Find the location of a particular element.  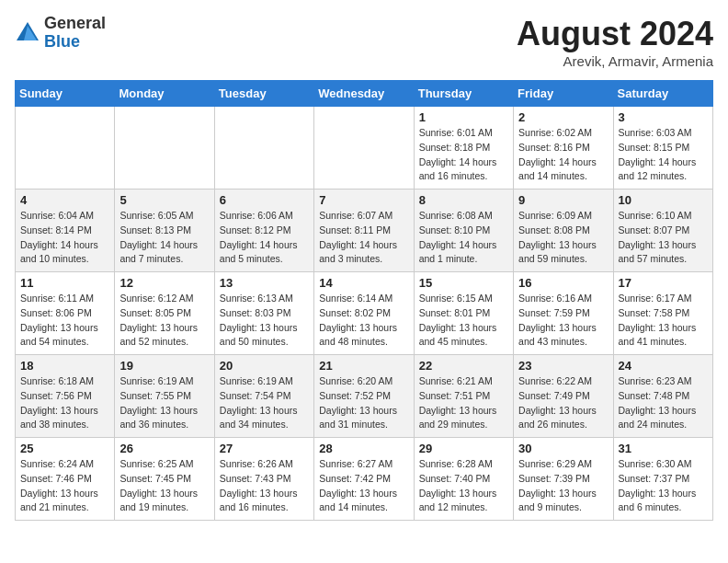

calendar-cell: 30Sunrise: 6:29 AMSunset: 7:39 PMDayligh… is located at coordinates (563, 479).